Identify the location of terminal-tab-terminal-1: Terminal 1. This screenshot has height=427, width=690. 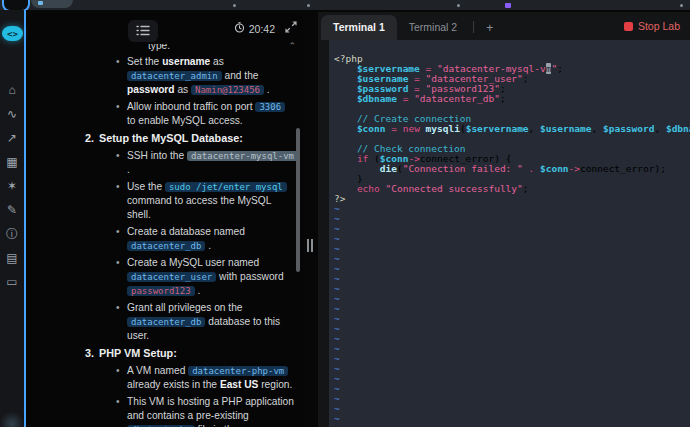
(359, 28).